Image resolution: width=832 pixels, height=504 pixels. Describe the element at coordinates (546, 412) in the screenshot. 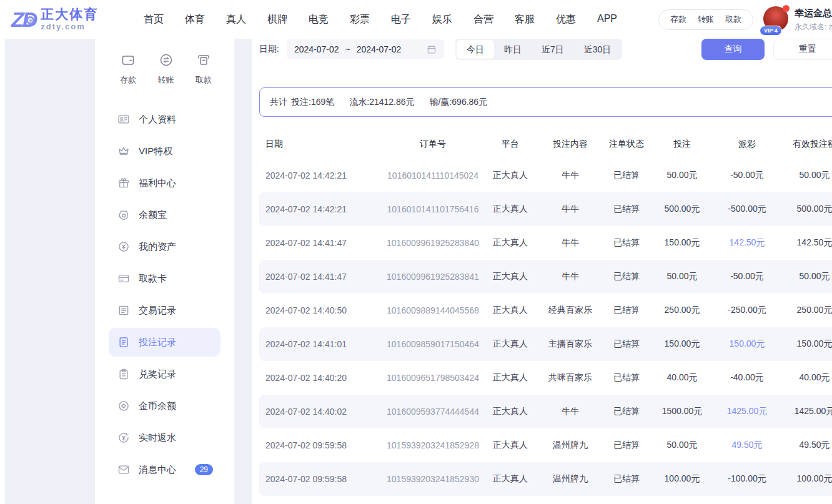

I see `table-row: 2024-07-02 14:40:02 1016009593774444544 …` at that location.